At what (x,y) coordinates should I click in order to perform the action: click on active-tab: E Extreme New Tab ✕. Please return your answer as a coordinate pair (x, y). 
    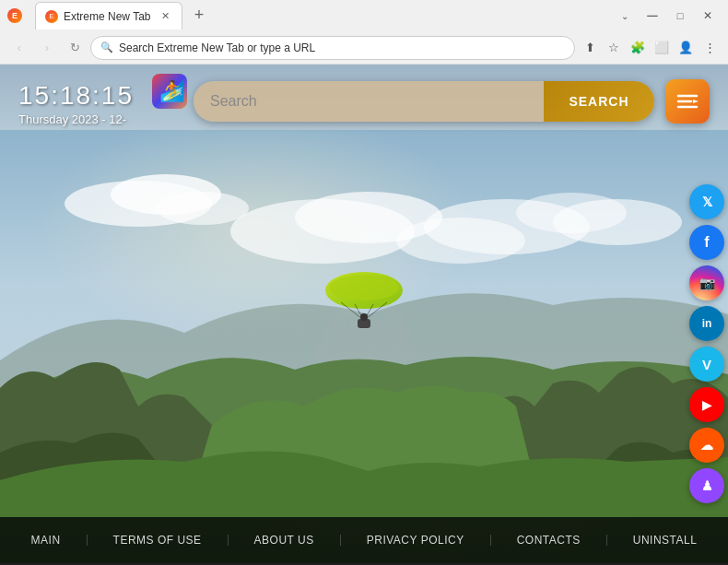
    Looking at the image, I should click on (109, 16).